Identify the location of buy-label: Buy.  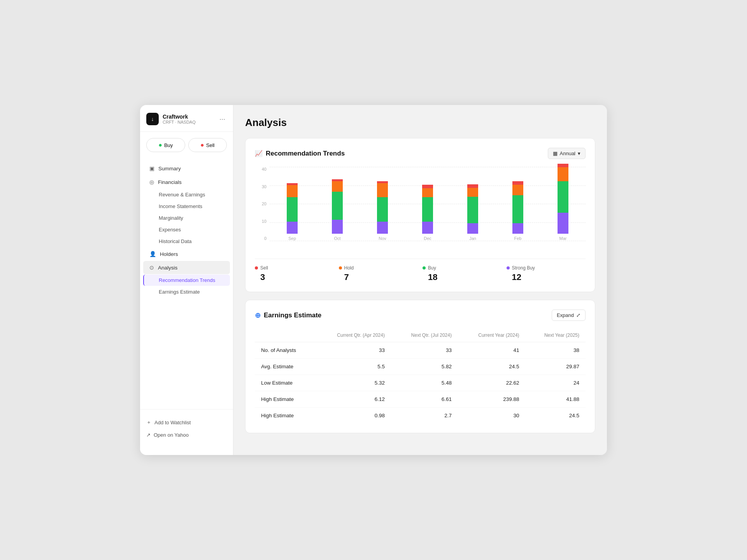
(168, 145).